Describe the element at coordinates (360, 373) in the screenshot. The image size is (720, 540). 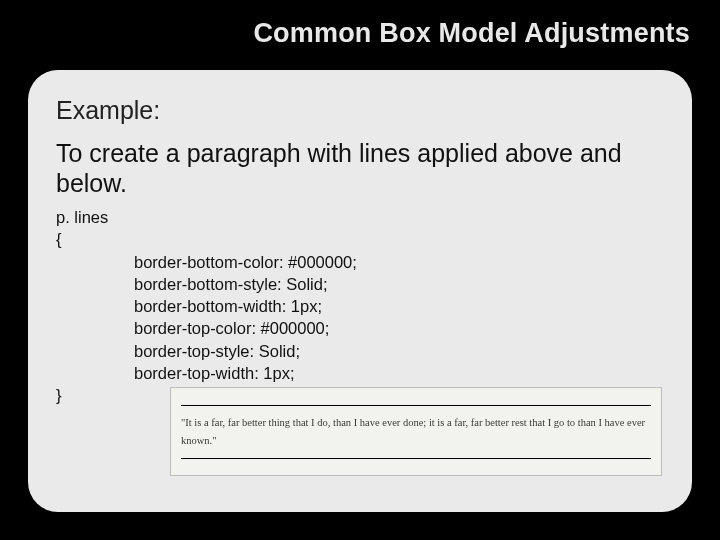
I see `code-line: border-top-width: 1px;` at that location.